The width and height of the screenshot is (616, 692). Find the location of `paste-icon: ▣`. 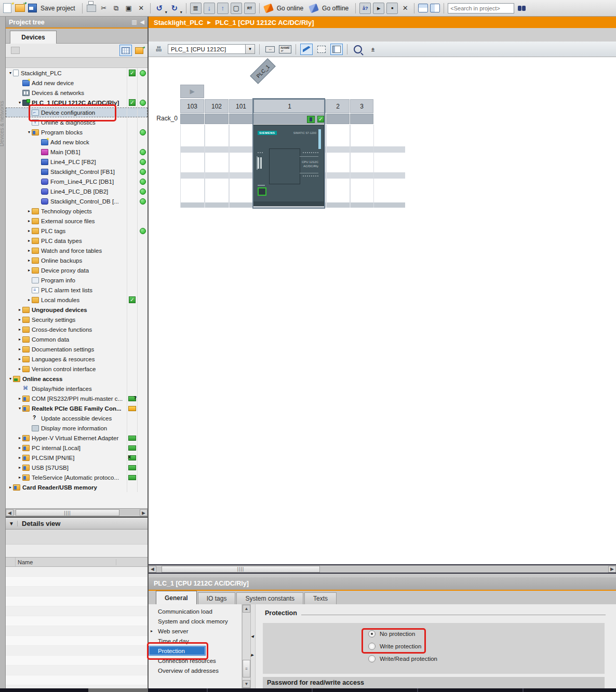

paste-icon: ▣ is located at coordinates (129, 8).